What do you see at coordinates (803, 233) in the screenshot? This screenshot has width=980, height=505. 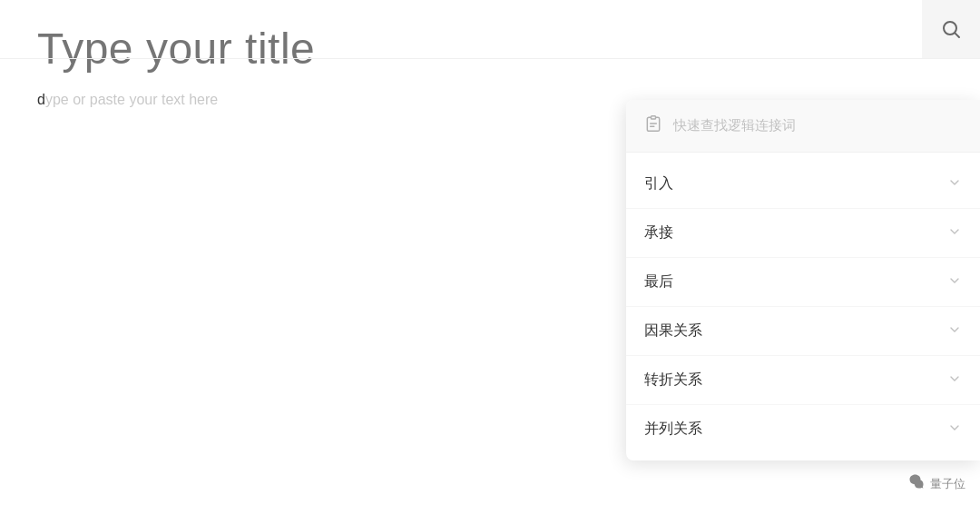 I see `category-item-continue: 承接` at bounding box center [803, 233].